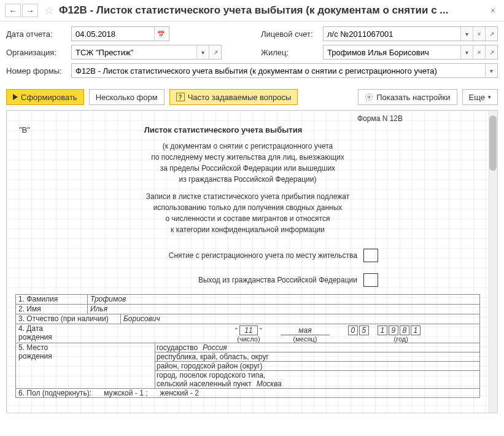 The width and height of the screenshot is (504, 436). Describe the element at coordinates (180, 97) in the screenshot. I see `question-icon: ?` at that location.